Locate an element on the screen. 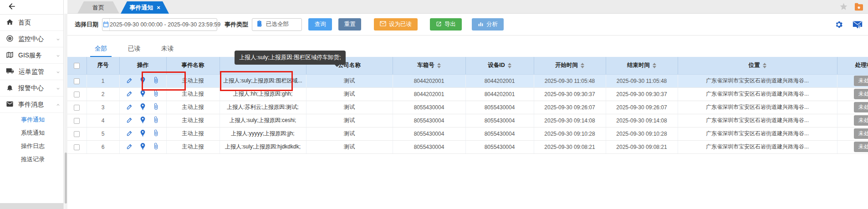 The width and height of the screenshot is (868, 209). sidebar-subitem-operation-log: 操作日志 is located at coordinates (32, 146).